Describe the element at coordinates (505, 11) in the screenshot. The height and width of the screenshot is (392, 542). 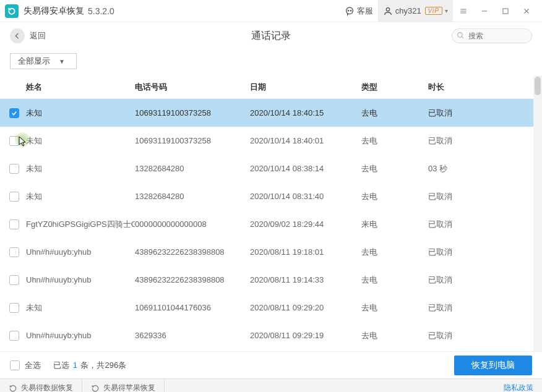
I see `maximize-button` at that location.